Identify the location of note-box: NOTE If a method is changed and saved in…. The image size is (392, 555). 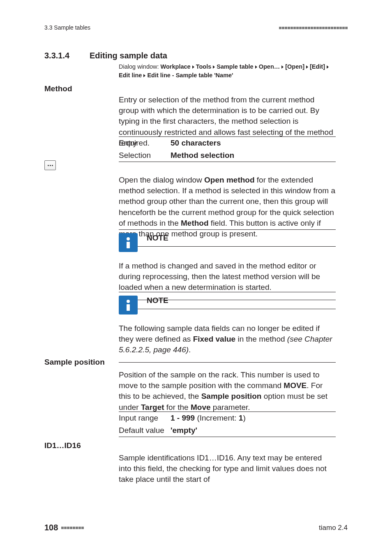
(227, 265).